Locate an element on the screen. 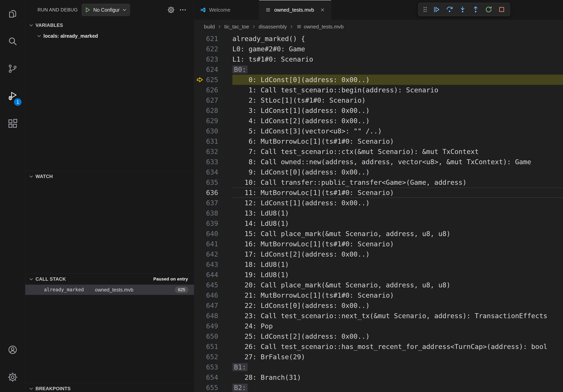 This screenshot has width=563, height=392. gutter: 627 is located at coordinates (213, 100).